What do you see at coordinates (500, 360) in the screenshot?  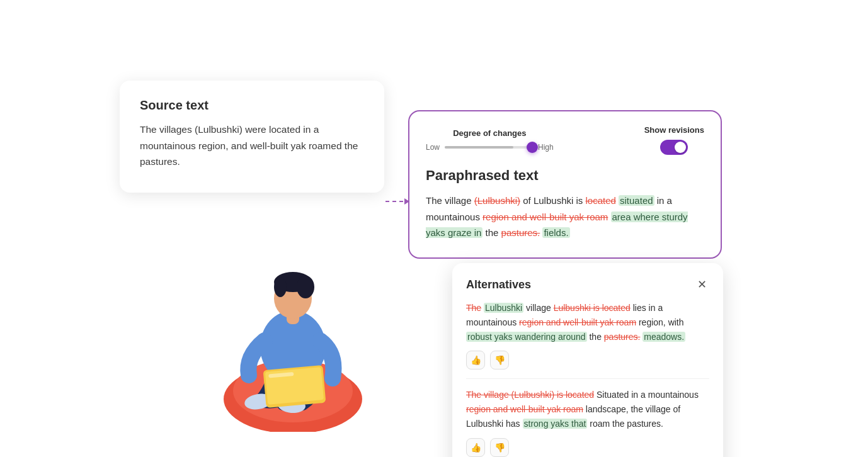 I see `thumbdown-button-1: 👎` at bounding box center [500, 360].